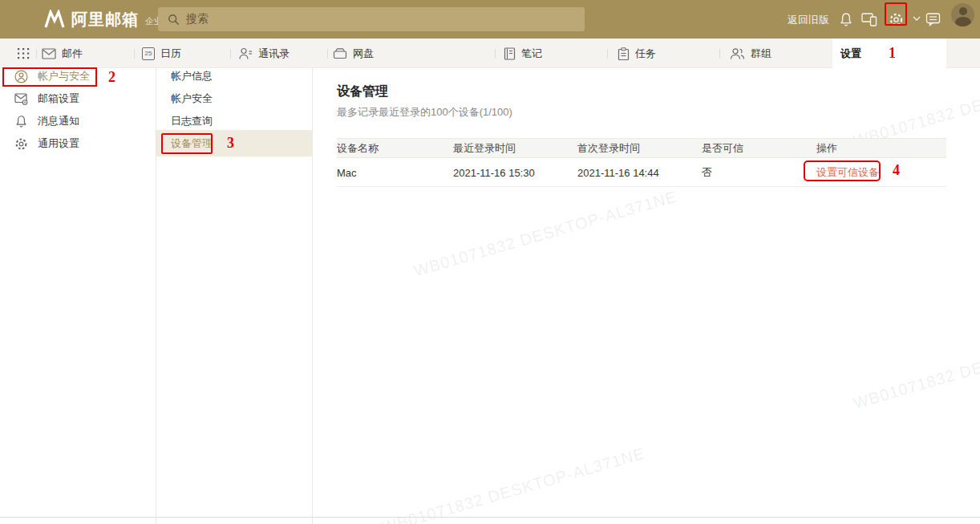 The image size is (980, 524). Describe the element at coordinates (510, 54) in the screenshot. I see `notes-icon` at that location.